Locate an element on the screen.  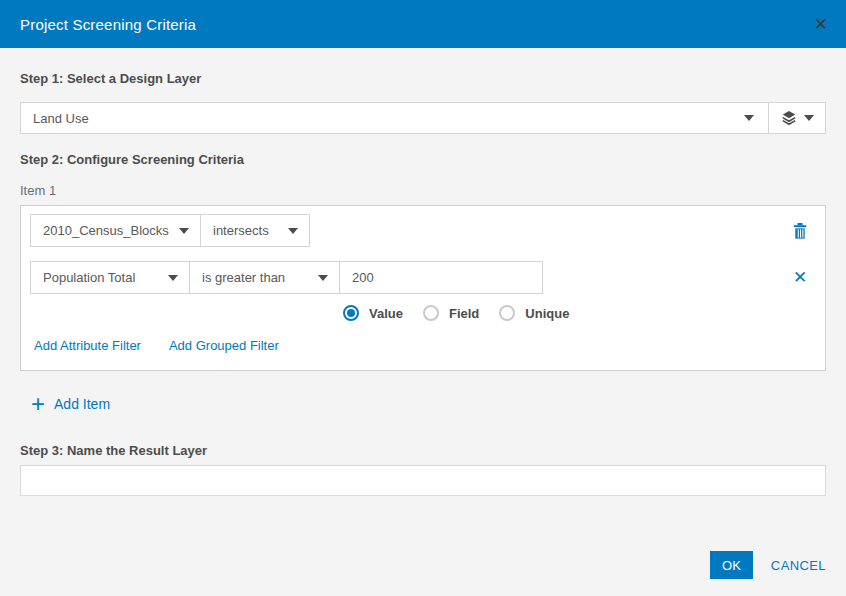
dialog-header: Project Screening Criteria ✕ is located at coordinates (423, 24).